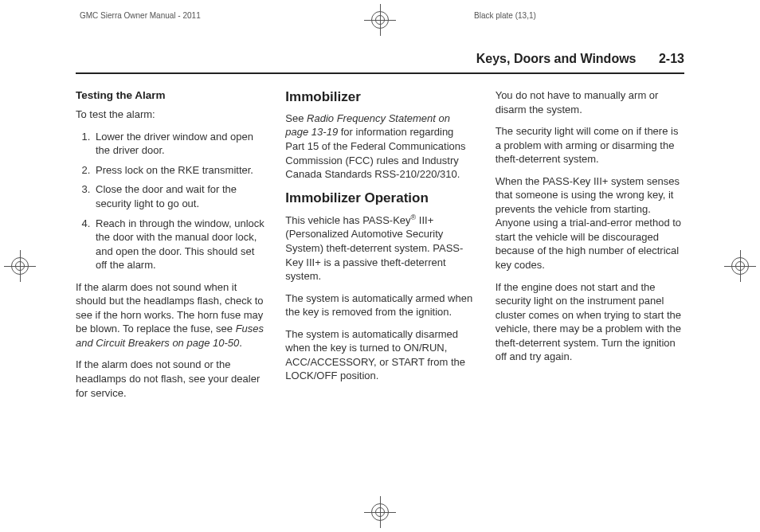 The height and width of the screenshot is (532, 760). I want to click on alarm-nosound-2: If the alarm does not sound or the headl…, so click(170, 379).